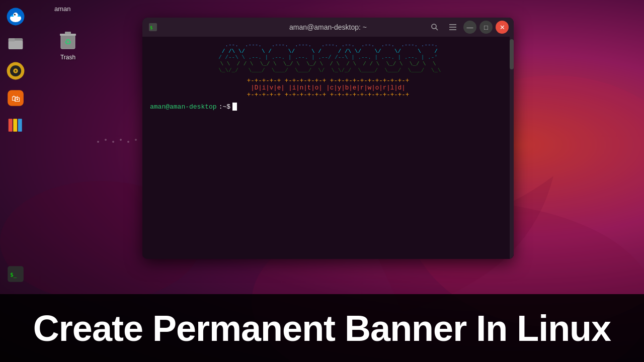 Image resolution: width=644 pixels, height=362 pixels. What do you see at coordinates (16, 44) in the screenshot?
I see `dock-item-files` at bounding box center [16, 44].